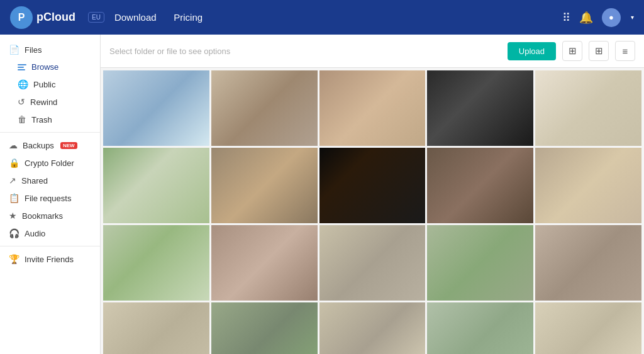  I want to click on header-icons: ⠿ 🔔 ● ▾, so click(598, 18).